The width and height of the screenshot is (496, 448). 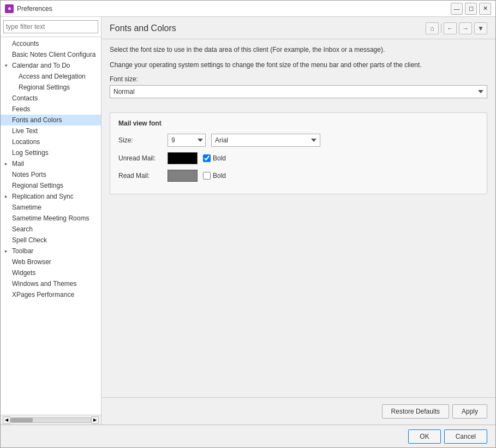 What do you see at coordinates (182, 158) in the screenshot?
I see `unread-color-swatch` at bounding box center [182, 158].